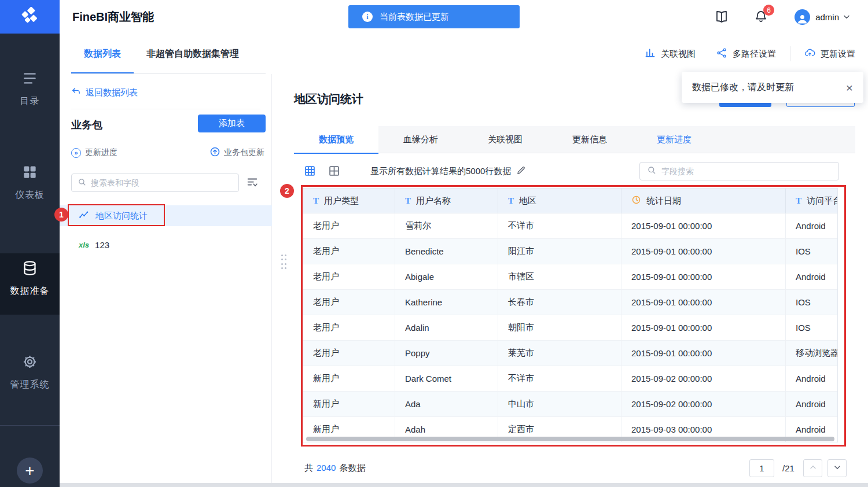 This screenshot has width=868, height=487. Describe the element at coordinates (448, 171) in the screenshot. I see `row-limit-info: 显示所有数据计算结果的5000行数据` at that location.